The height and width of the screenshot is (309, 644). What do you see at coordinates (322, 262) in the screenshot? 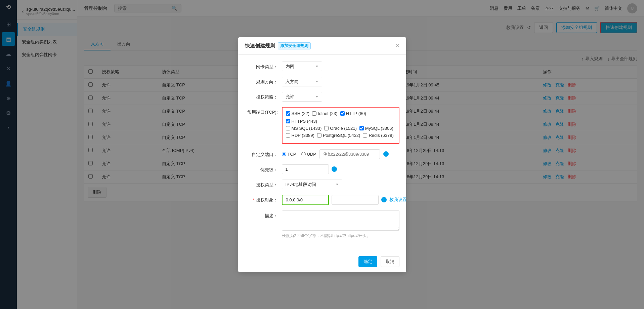
I see `modal-footer: 确定 取消` at bounding box center [322, 262].